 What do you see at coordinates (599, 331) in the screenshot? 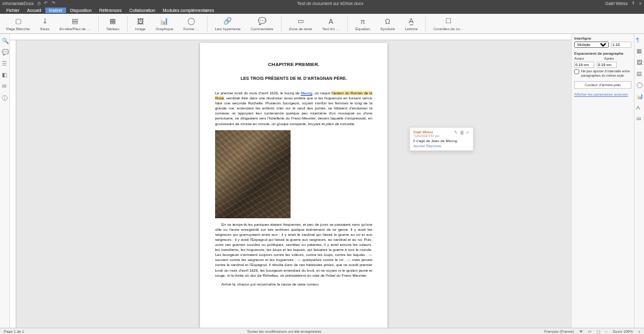
I see `fit-page-icon: ▢` at bounding box center [599, 331].